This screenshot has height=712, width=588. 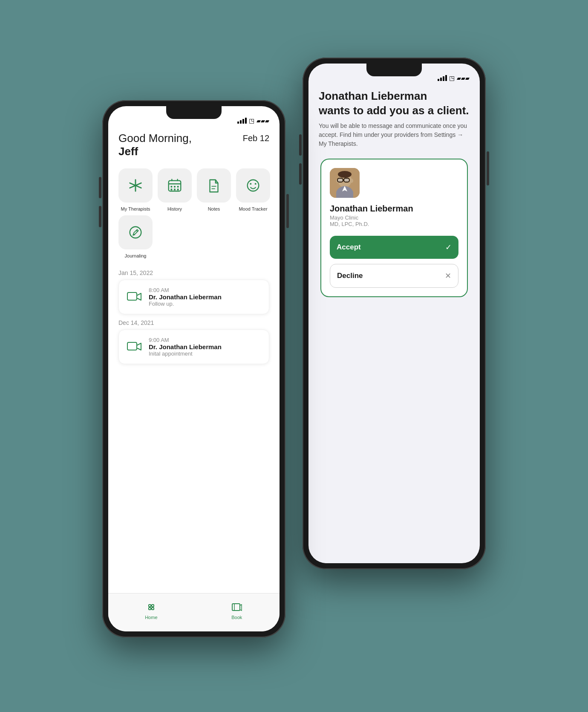 I want to click on signal-icon, so click(x=242, y=121).